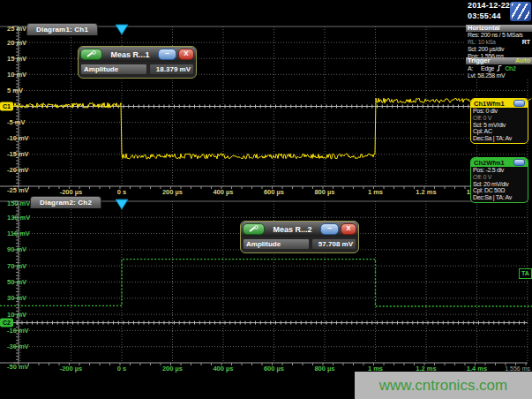  I want to click on ch1-waveform-title: Ch1Wfm1, so click(489, 104).